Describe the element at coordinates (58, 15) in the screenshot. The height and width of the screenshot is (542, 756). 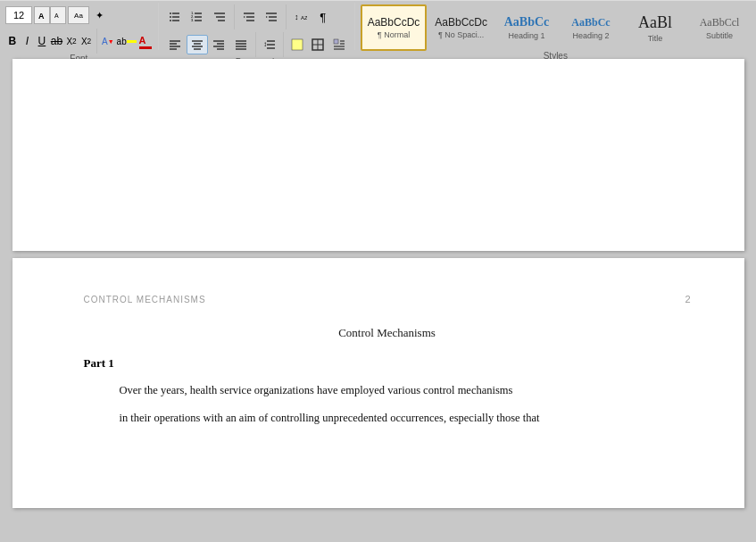
I see `font-size-down-btn: A` at that location.